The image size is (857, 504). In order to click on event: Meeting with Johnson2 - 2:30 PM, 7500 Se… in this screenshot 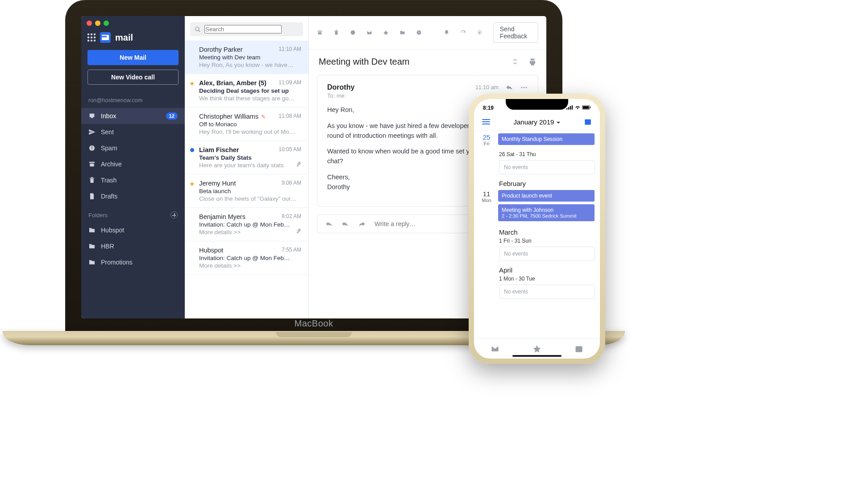, I will do `click(546, 213)`.